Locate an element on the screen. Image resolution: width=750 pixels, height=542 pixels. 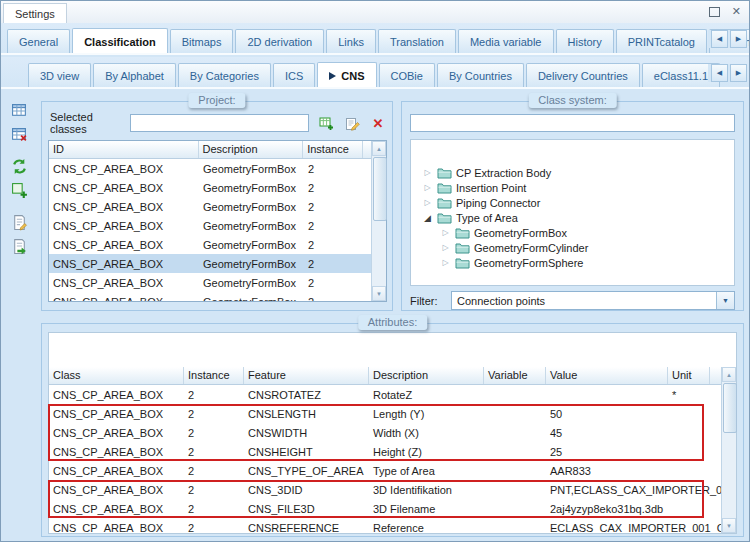
tree-item-cp-extraction-body: ▷CP Extraction Body is located at coordinates (572, 172).